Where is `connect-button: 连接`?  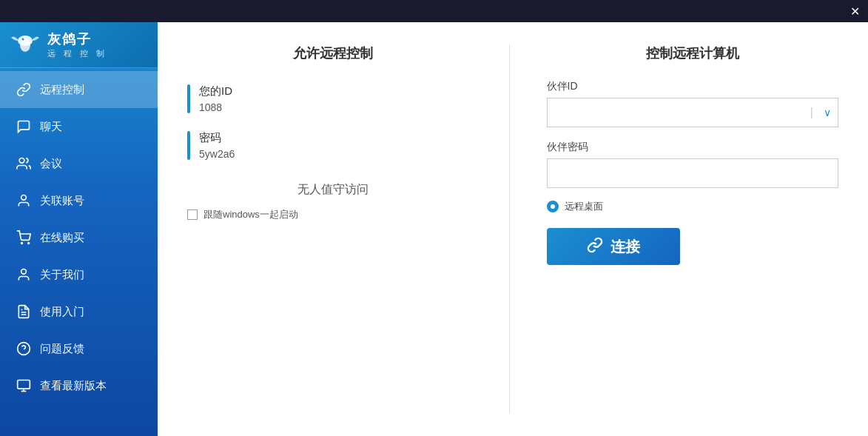 connect-button: 连接 is located at coordinates (613, 246).